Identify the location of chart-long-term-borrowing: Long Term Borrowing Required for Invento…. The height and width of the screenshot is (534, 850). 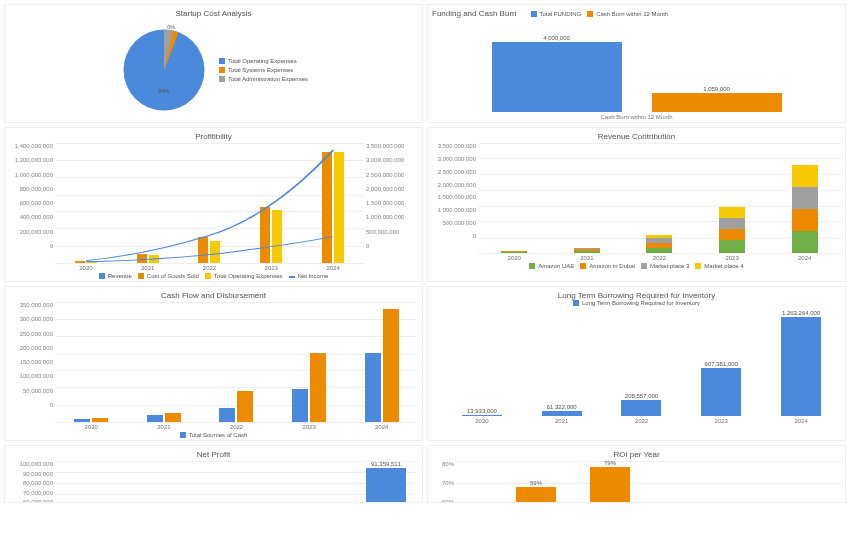
(636, 364).